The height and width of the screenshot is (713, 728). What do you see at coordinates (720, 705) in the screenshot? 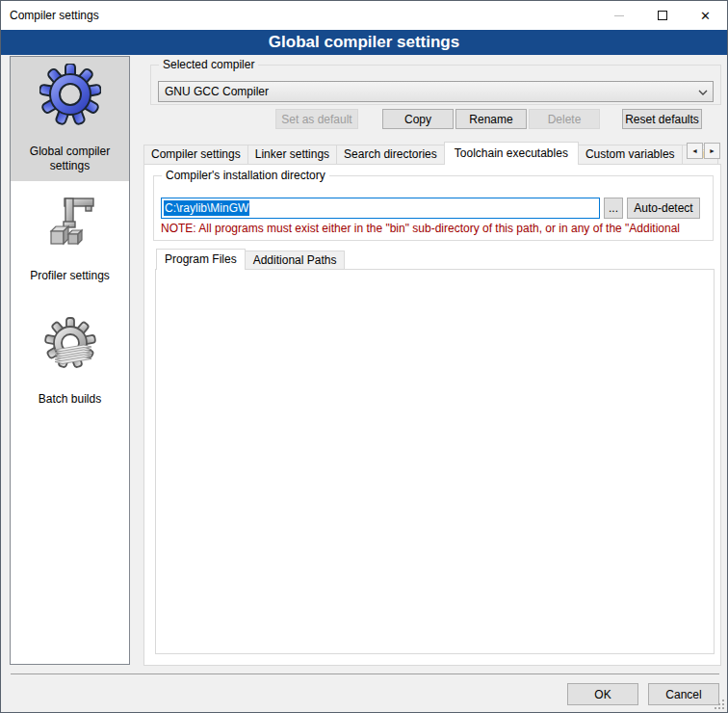
I see `resize-grip` at bounding box center [720, 705].